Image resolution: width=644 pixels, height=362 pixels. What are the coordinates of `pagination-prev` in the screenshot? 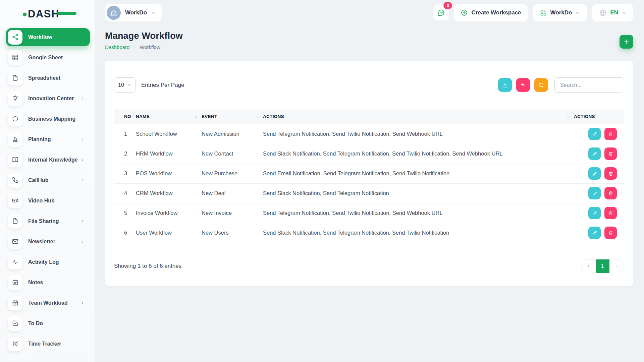 It's located at (588, 266).